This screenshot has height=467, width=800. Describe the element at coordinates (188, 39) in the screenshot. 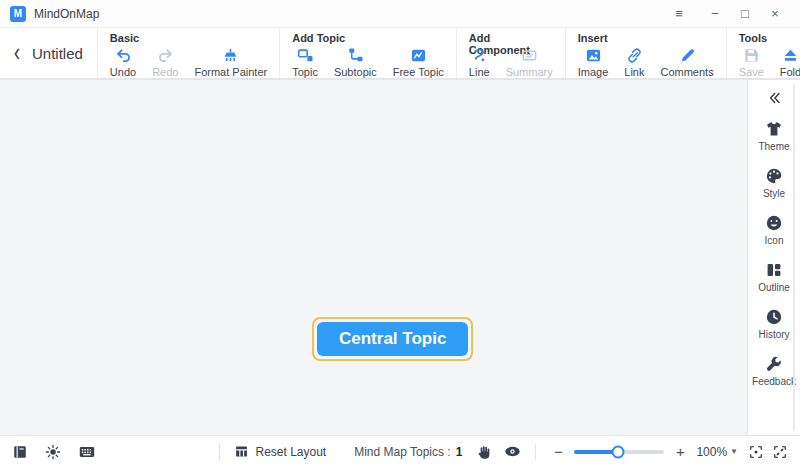

I see `section-basic-label: Basic` at that location.